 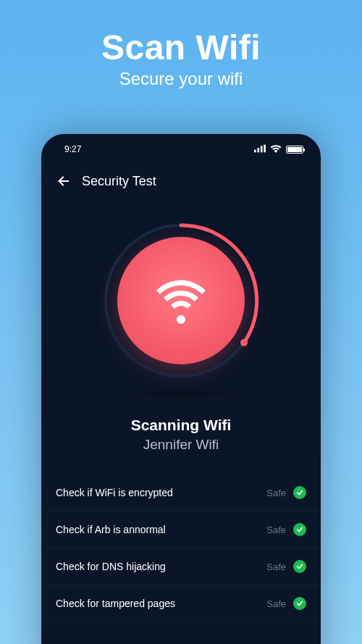 I want to click on scan-progress-visual, so click(x=181, y=301).